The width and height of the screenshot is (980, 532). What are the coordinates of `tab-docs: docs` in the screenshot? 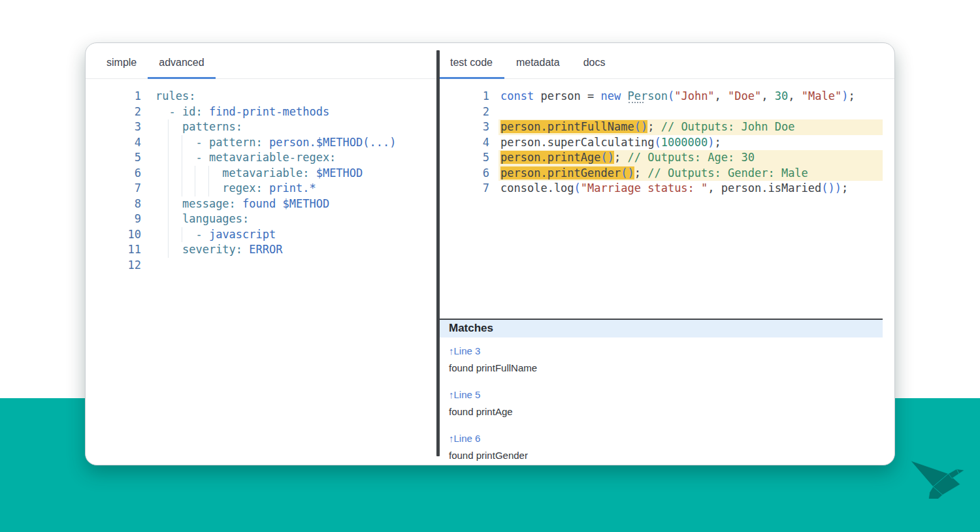 It's located at (595, 68).